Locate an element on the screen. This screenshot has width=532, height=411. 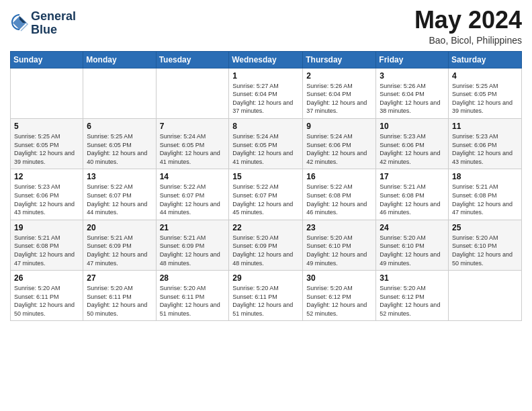
day-number: 14 is located at coordinates (193, 177).